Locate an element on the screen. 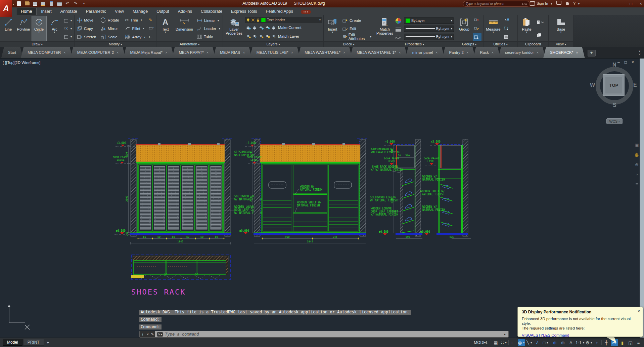  osnap-tracking-toggle: ∠ is located at coordinates (537, 343).